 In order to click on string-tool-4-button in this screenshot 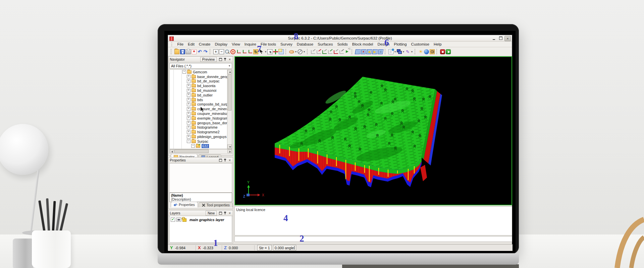, I will do `click(330, 52)`.